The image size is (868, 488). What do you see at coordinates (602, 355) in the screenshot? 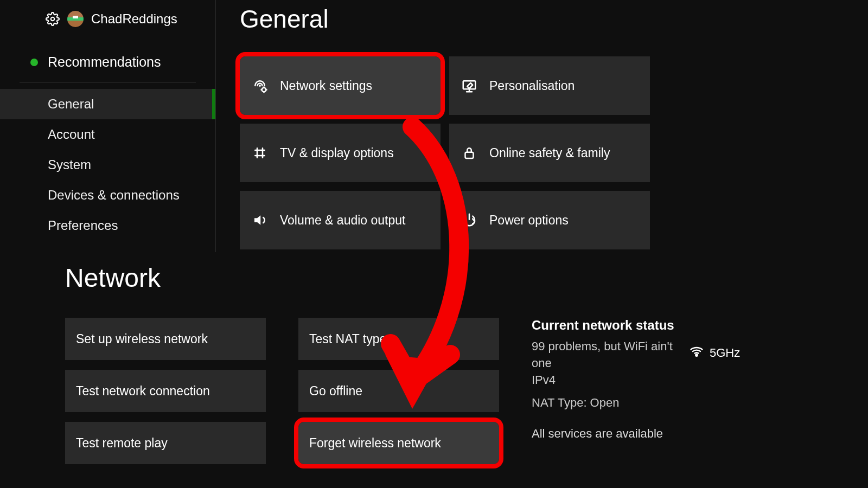
I see `status-ssid: 99 problems, but WiFi ain't one` at bounding box center [602, 355].